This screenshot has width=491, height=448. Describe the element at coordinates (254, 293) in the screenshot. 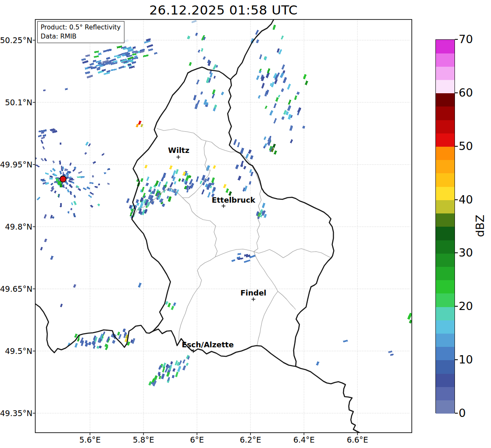

I see `city-label-findel: Findel` at that location.